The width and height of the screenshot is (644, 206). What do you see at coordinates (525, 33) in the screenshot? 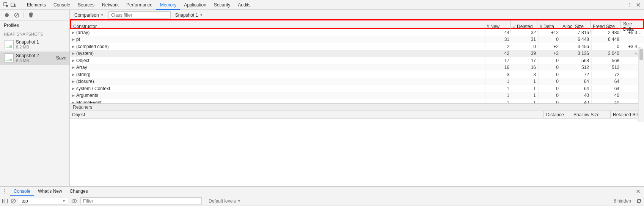
I see `cell-deleted: 32` at bounding box center [525, 33].